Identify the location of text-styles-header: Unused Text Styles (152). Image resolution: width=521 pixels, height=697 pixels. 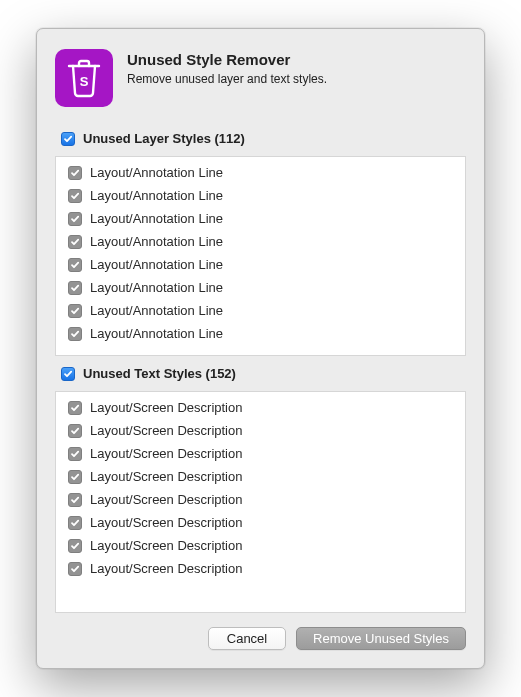
(260, 374).